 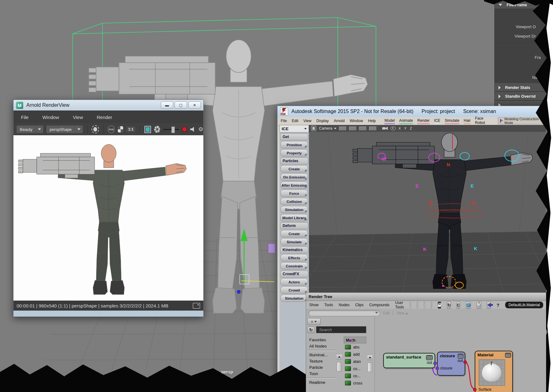 What do you see at coordinates (294, 145) in the screenshot?
I see `ice-button-primitive: Primitive` at bounding box center [294, 145].